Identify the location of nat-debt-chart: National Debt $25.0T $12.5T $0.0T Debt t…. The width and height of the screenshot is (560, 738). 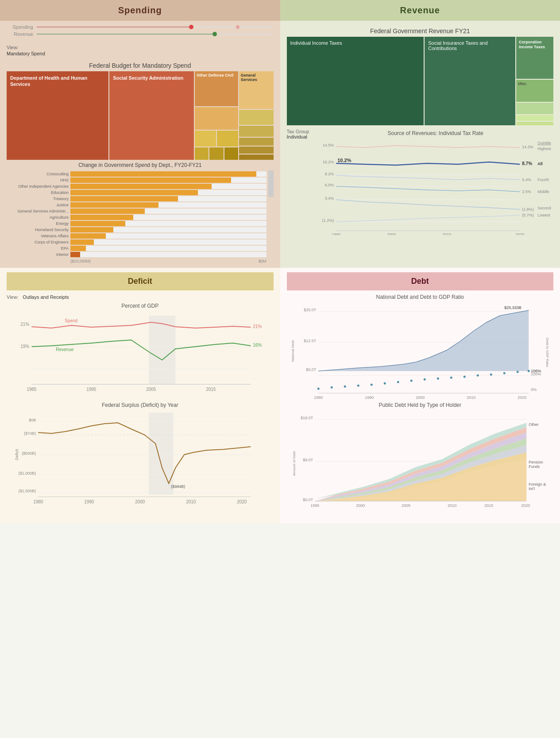
(421, 351).